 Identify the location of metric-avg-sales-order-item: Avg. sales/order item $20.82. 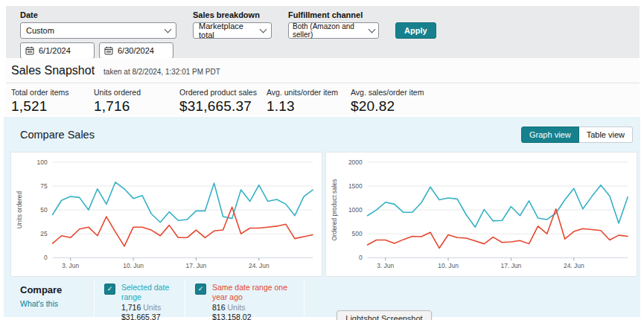
(495, 101).